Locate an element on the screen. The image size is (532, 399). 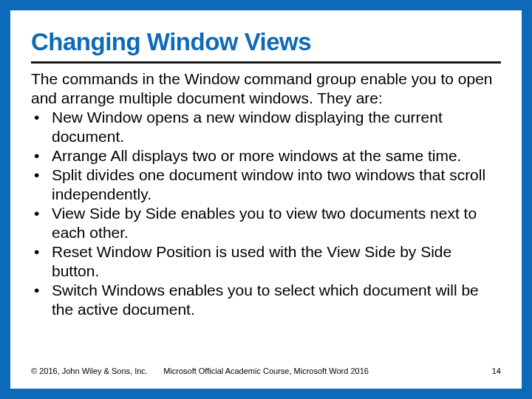
slide-title: Changing Window Views is located at coordinates (266, 43).